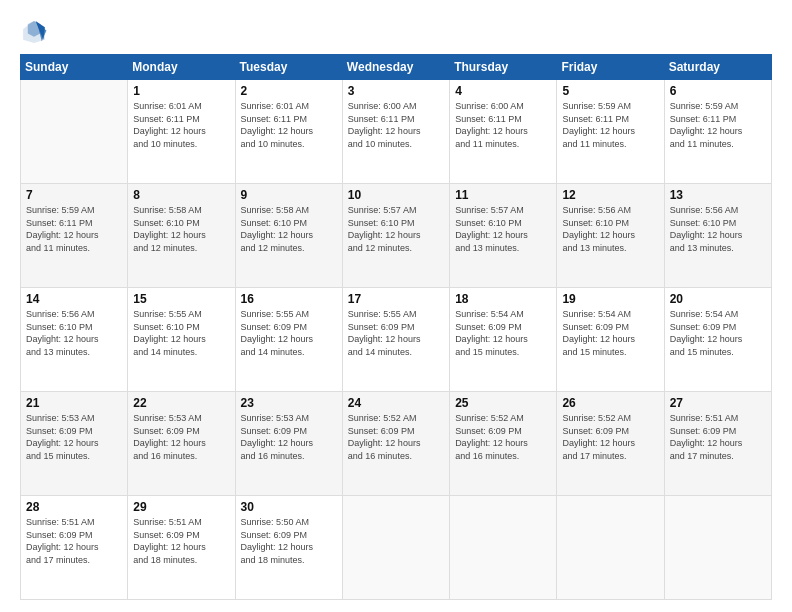 Image resolution: width=792 pixels, height=612 pixels. What do you see at coordinates (182, 444) in the screenshot?
I see `calendar-cell: 22Sunrise: 5:53 AMSunset: 6:09 PMDayligh…` at bounding box center [182, 444].